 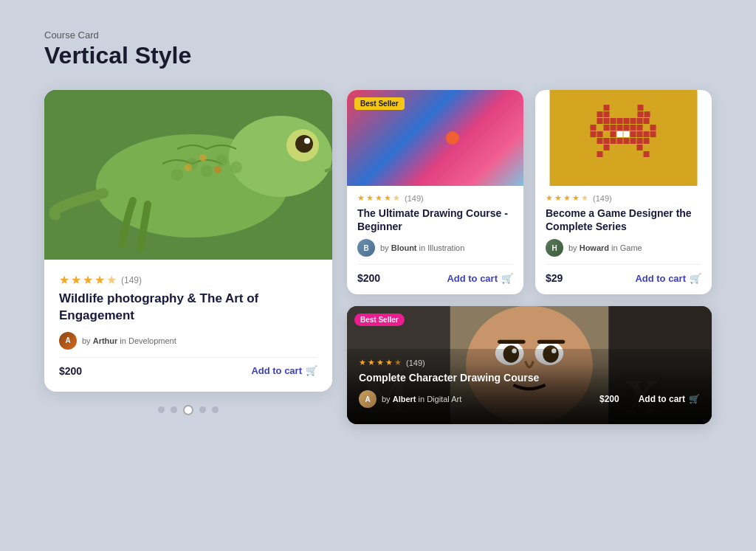 I want to click on card-1-stars: ★ ★ ★ ★ ★ (149), so click(x=188, y=280).